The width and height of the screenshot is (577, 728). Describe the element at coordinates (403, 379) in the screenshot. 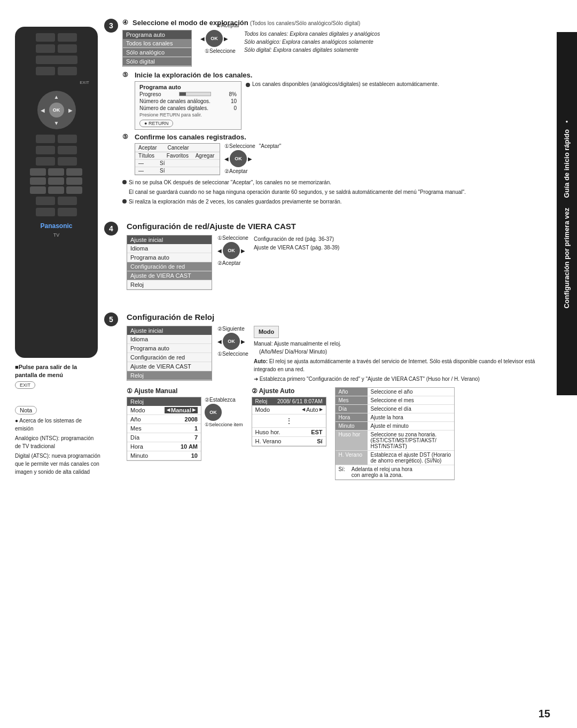

I see `arrow-note: ➜ Establezca primero "Configuración de r…` at that location.